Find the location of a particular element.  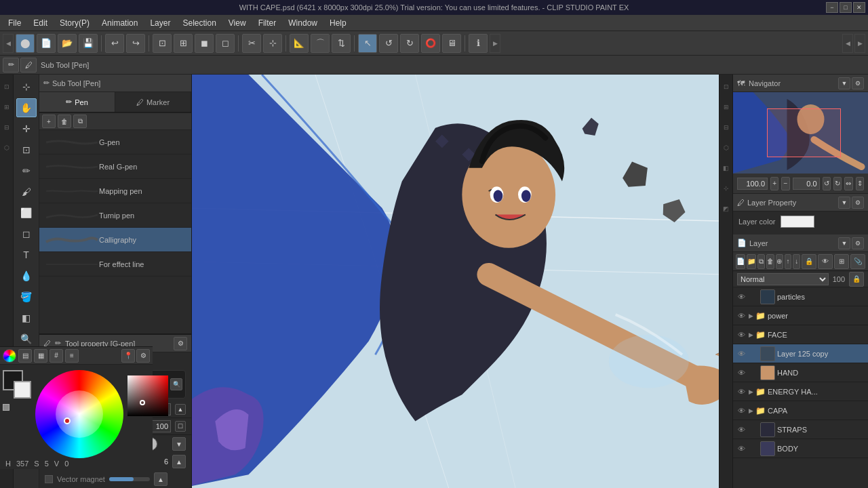

tool-pen: ✏ is located at coordinates (26, 171).